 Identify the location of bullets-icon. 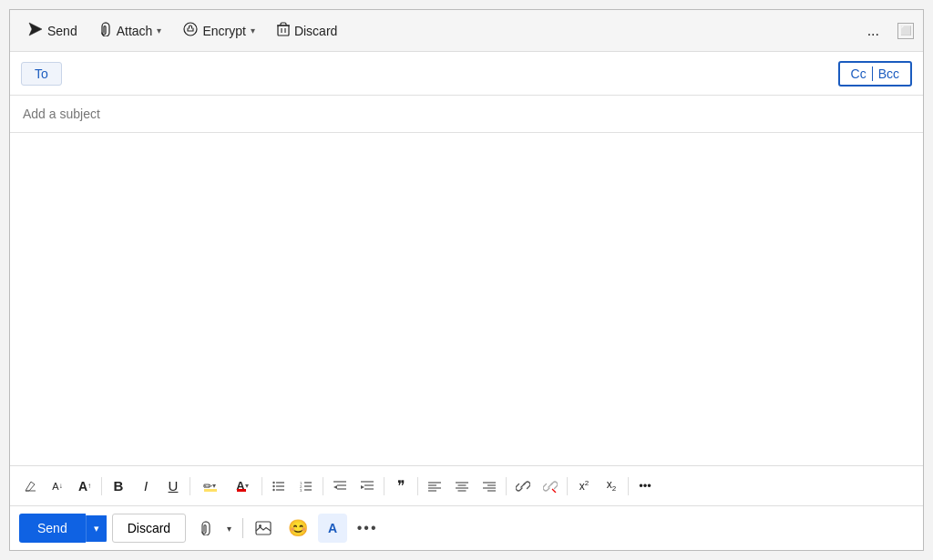
(279, 486).